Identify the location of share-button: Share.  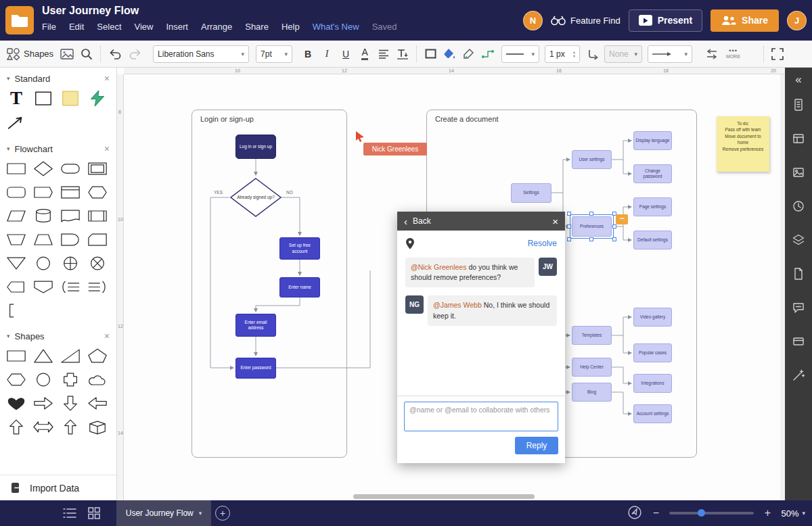
(744, 20).